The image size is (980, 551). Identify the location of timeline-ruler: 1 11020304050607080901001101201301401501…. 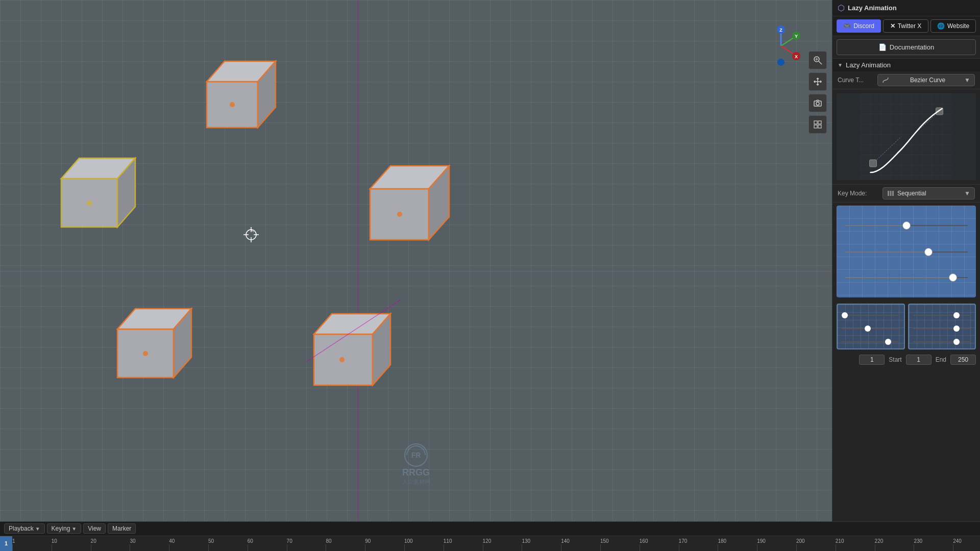
(490, 544).